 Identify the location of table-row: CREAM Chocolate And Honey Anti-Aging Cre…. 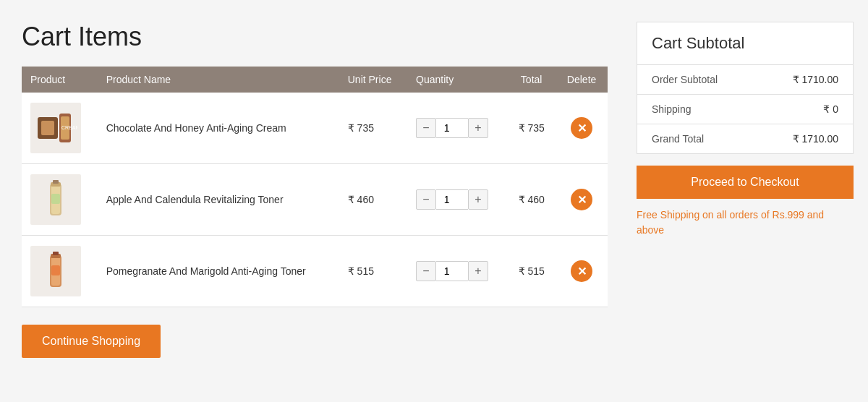
(315, 129).